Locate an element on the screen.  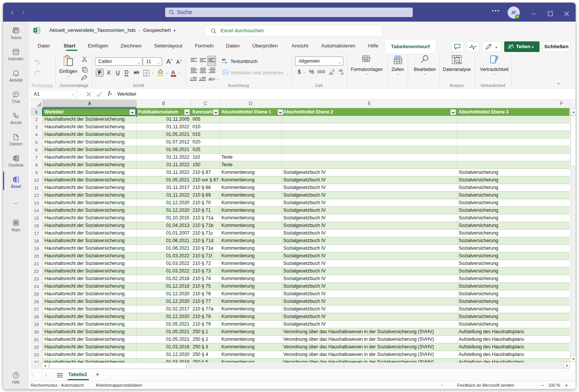
svg-text: ,00 is located at coordinates (331, 74).